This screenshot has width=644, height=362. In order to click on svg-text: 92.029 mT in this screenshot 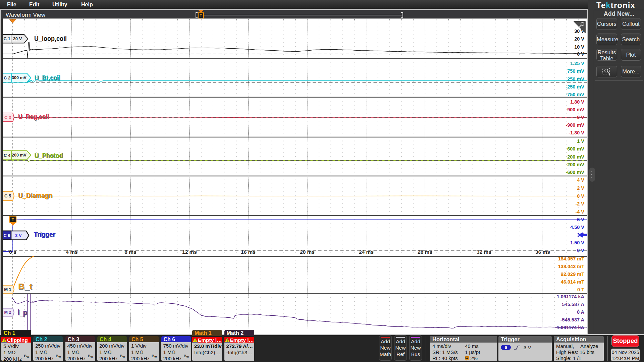, I will do `click(573, 274)`.